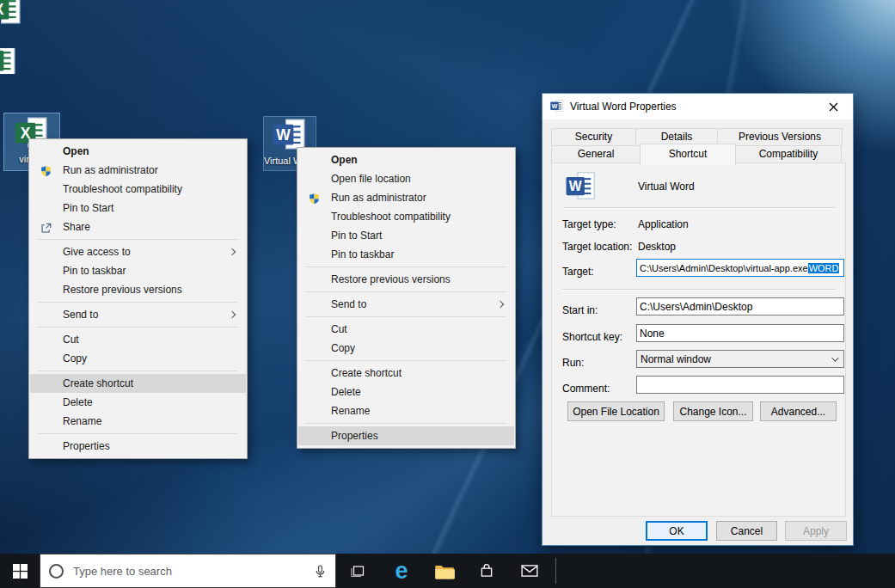 Image resolution: width=895 pixels, height=588 pixels. Describe the element at coordinates (740, 334) in the screenshot. I see `shortcut-key-input: None` at that location.